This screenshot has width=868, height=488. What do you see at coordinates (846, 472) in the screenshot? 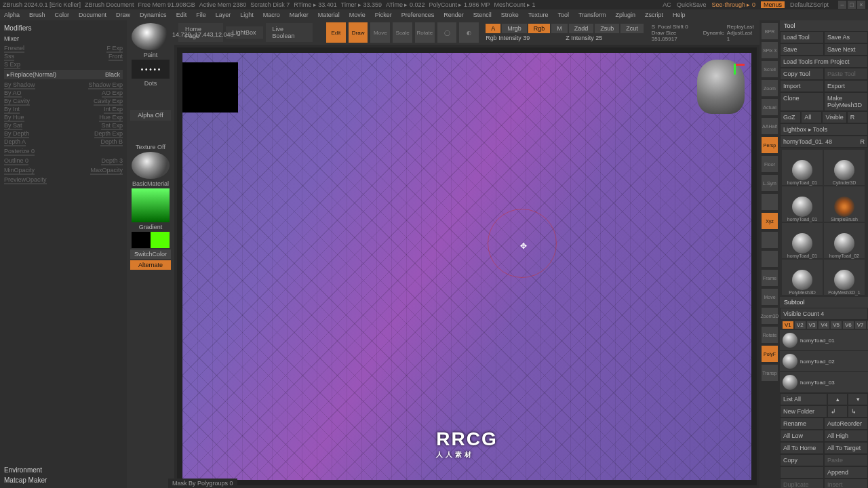
I see `append-button: Append` at bounding box center [846, 472].